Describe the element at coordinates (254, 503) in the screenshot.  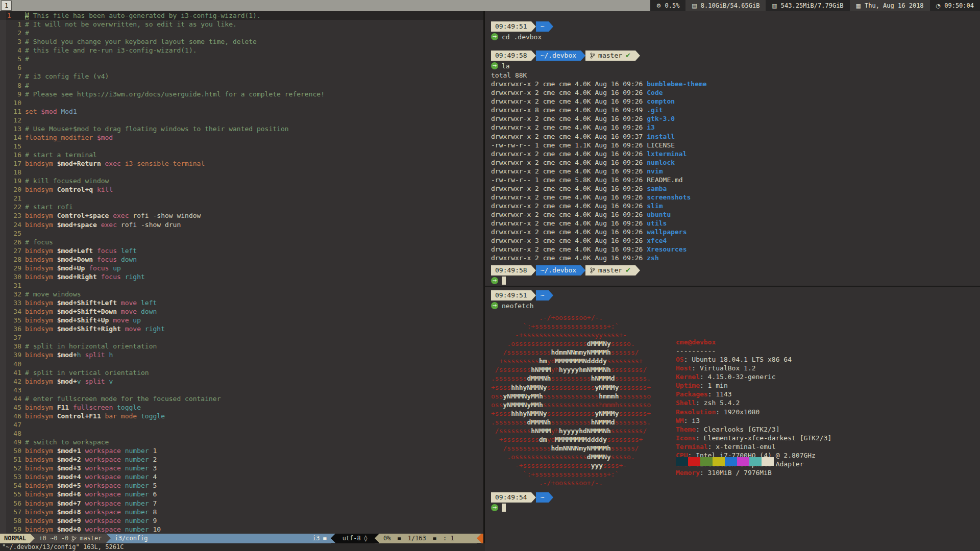
I see `line-text: bindsym $mod+7 workspace number 7` at that location.